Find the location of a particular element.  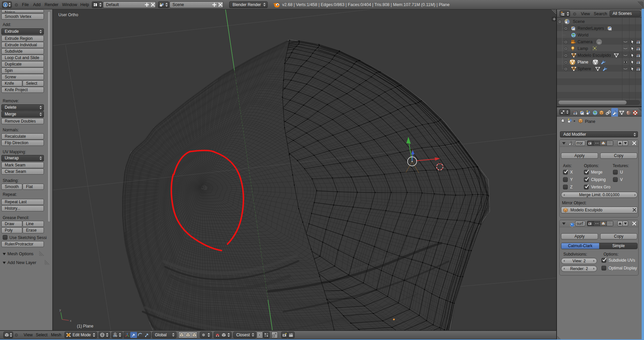

svg-text: x is located at coordinates (71, 321).